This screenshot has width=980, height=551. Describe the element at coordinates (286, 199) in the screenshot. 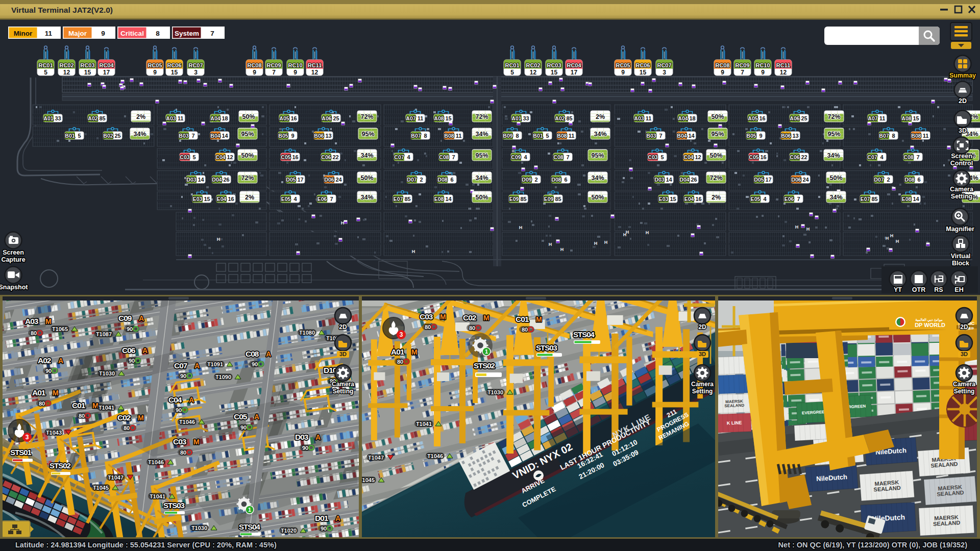

I see `svg-text: E05` at that location.